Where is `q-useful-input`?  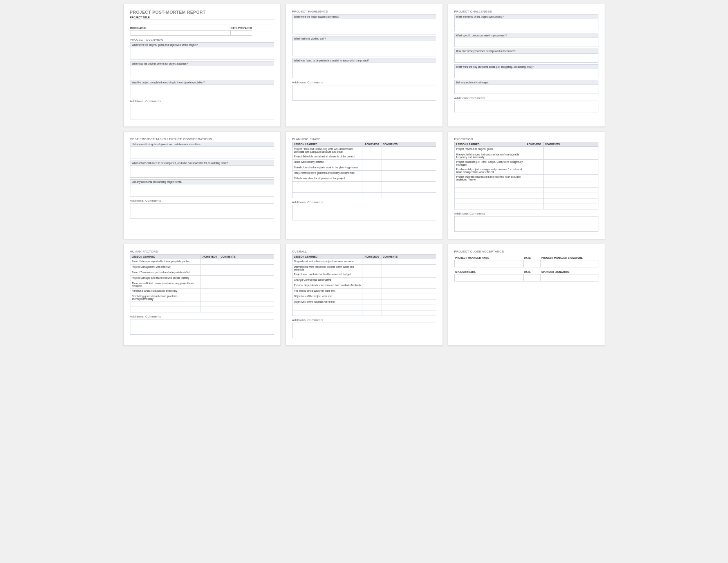 q-useful-input is located at coordinates (364, 70).